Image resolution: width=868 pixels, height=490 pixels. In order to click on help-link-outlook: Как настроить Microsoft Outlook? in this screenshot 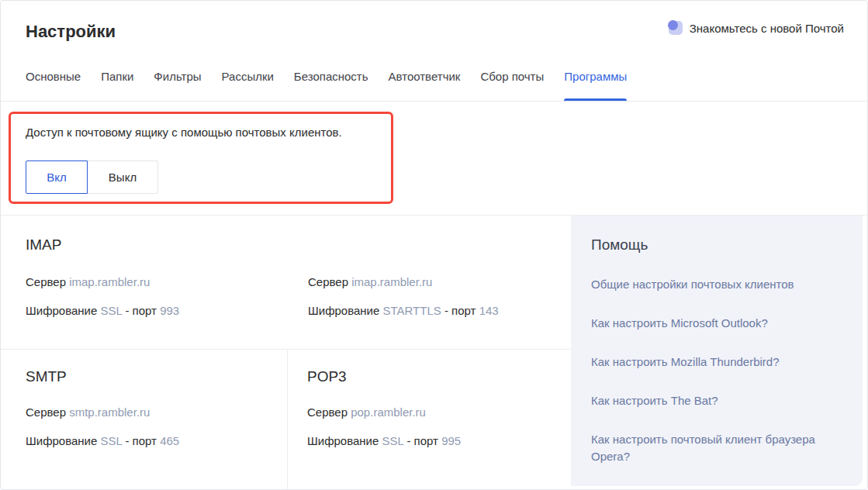, I will do `click(716, 323)`.